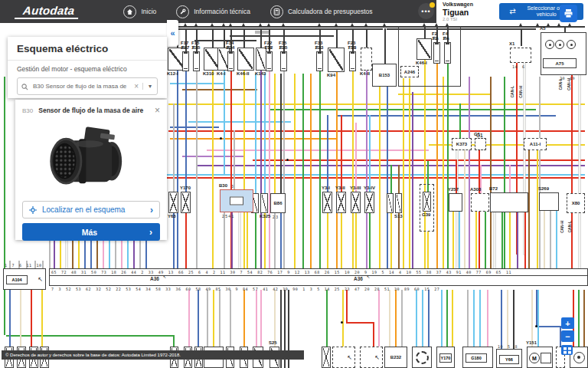 Image resolution: width=588 pixels, height=368 pixels. I want to click on zoom-in-button: +, so click(568, 324).